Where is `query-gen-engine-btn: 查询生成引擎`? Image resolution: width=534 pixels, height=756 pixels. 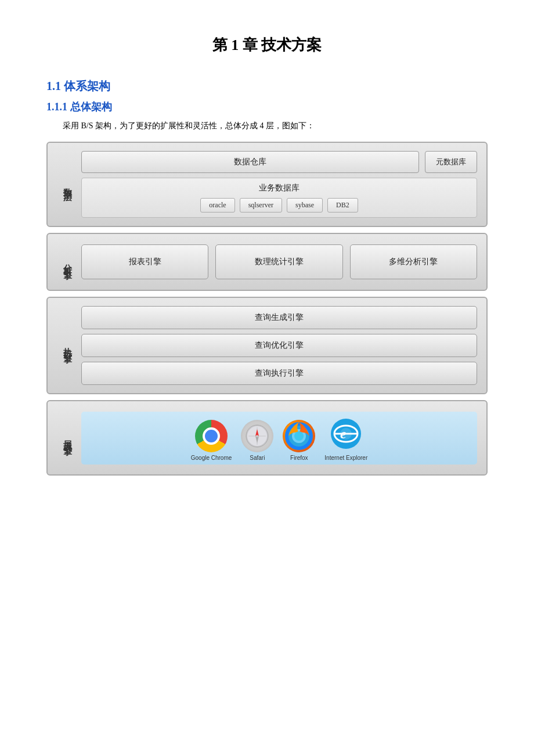 query-gen-engine-btn: 查询生成引擎 is located at coordinates (279, 318).